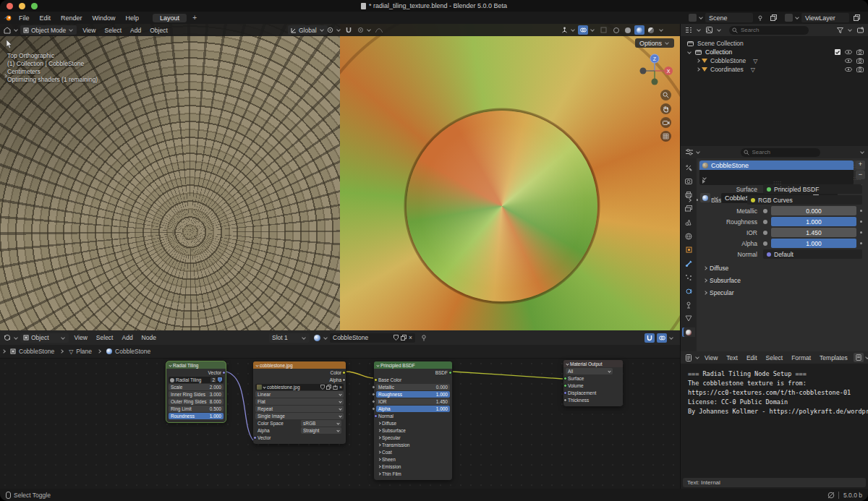 This screenshot has height=501, width=868. Describe the element at coordinates (589, 372) in the screenshot. I see `target-dropdown: All` at that location.